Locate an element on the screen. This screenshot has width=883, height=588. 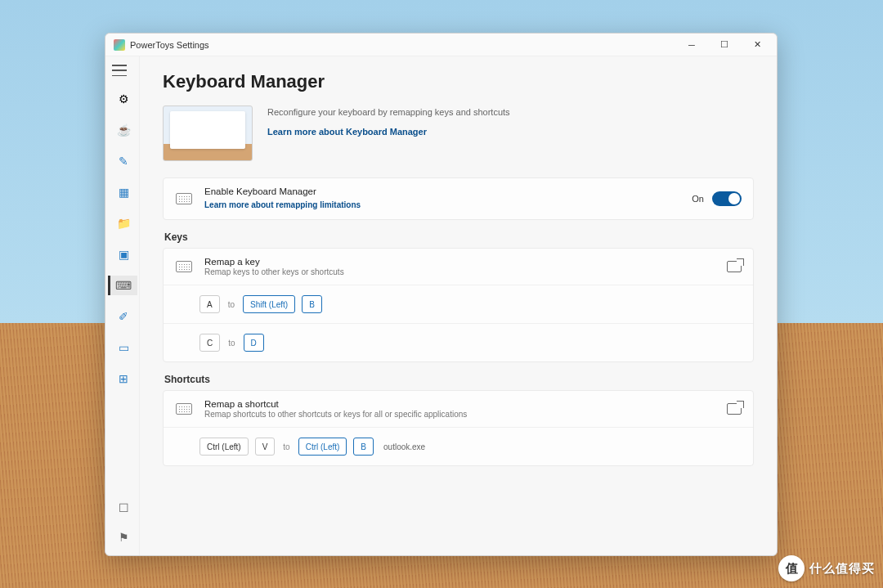
mapping-app-label: outlook.exe is located at coordinates (404, 447).